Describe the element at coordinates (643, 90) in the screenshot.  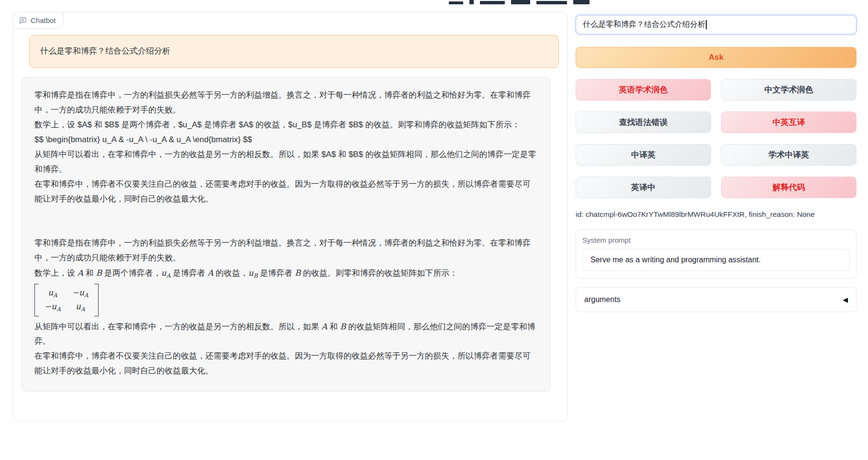
I see `btn-english-academic-polish: 英语学术润色` at that location.